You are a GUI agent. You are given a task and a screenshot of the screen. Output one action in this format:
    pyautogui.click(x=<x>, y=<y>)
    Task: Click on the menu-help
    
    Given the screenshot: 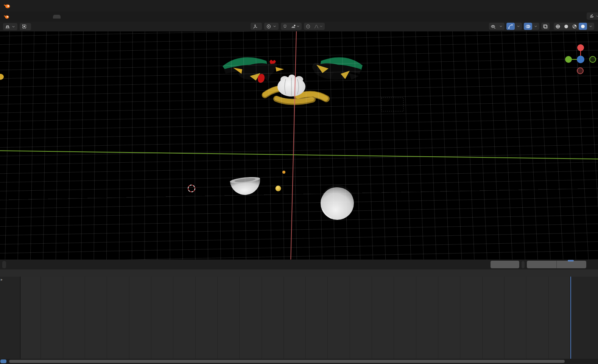 What is the action you would take?
    pyautogui.click(x=42, y=17)
    